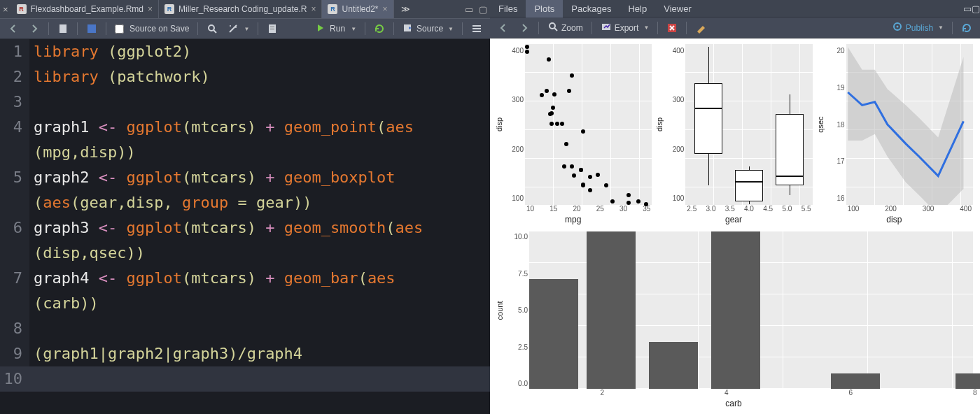  I want to click on show-document-button, so click(63, 29).